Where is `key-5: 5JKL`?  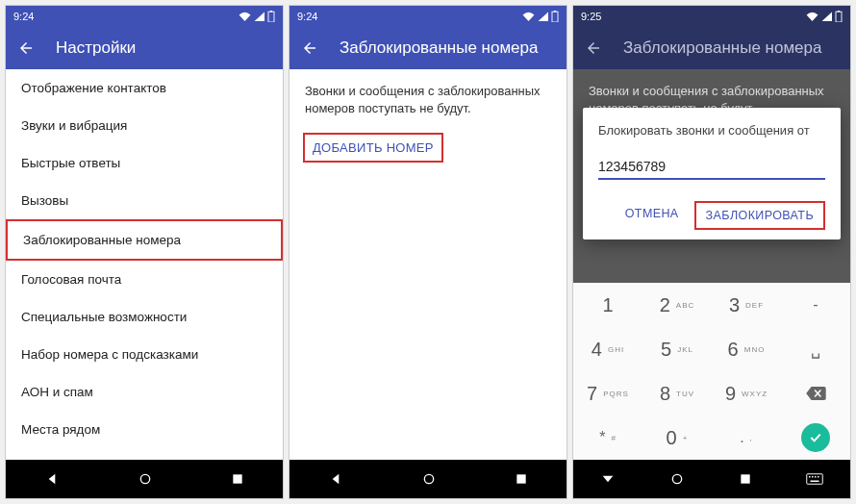 key-5: 5JKL is located at coordinates (677, 349).